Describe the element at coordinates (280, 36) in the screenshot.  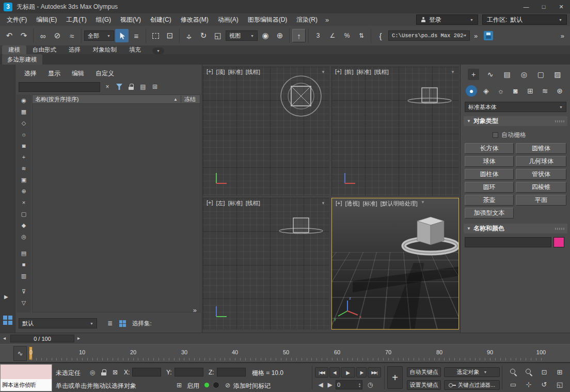
I see `select-and-manipulate-button: ⊕` at that location.